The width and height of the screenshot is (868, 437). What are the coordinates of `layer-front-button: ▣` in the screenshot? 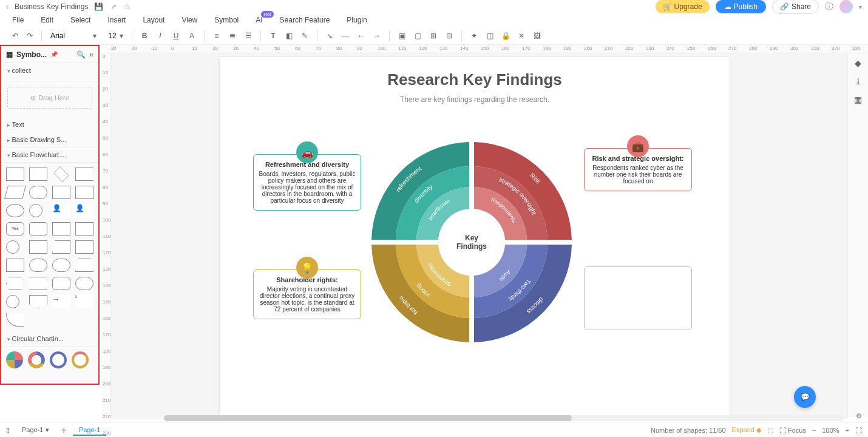 It's located at (402, 36).